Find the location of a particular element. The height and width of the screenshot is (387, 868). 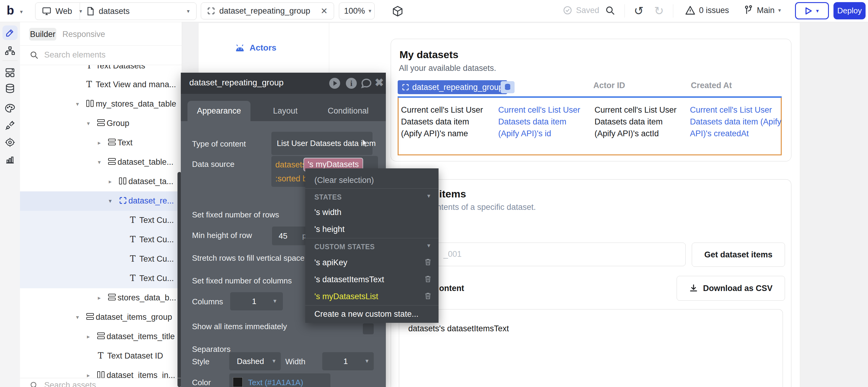

dropdown-item-height: 's height is located at coordinates (330, 229).